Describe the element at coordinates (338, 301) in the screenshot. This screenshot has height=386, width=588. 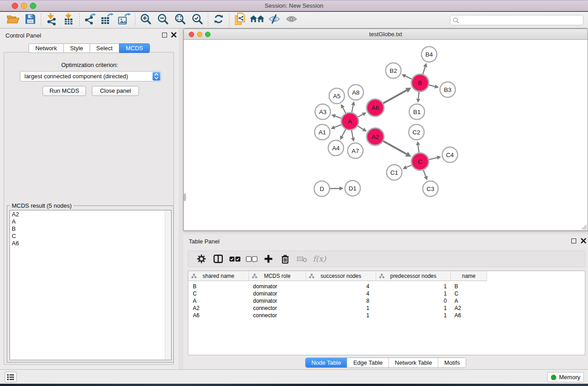
I see `table-row: Adominator80A` at that location.